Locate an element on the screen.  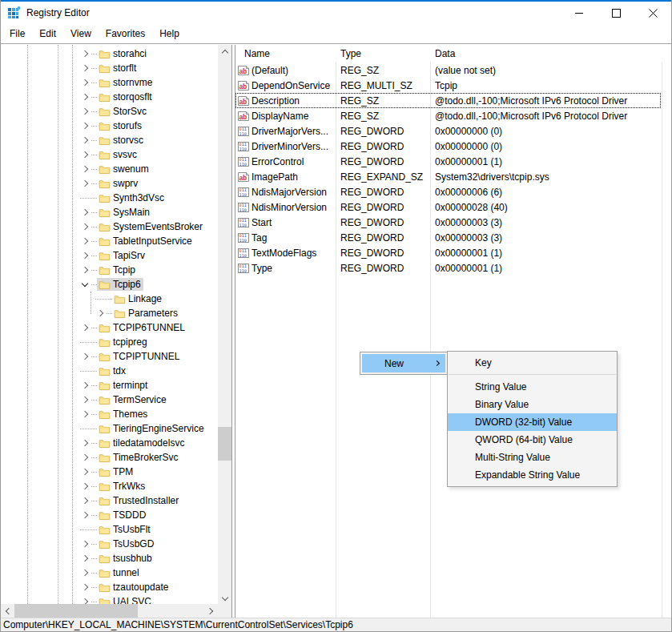
tree-item-storflt: storflt is located at coordinates (109, 68).